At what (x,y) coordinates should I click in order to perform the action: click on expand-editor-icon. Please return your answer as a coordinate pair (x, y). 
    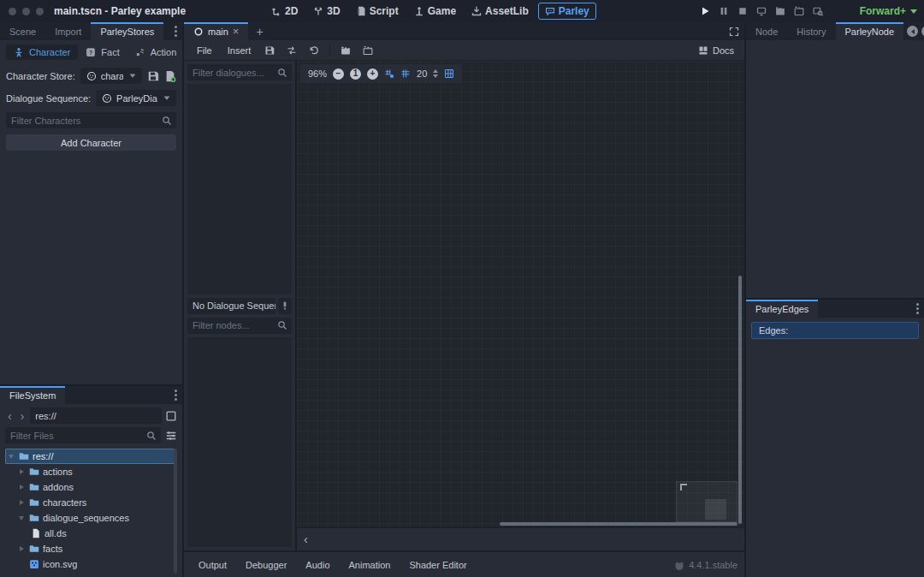
    Looking at the image, I should click on (734, 32).